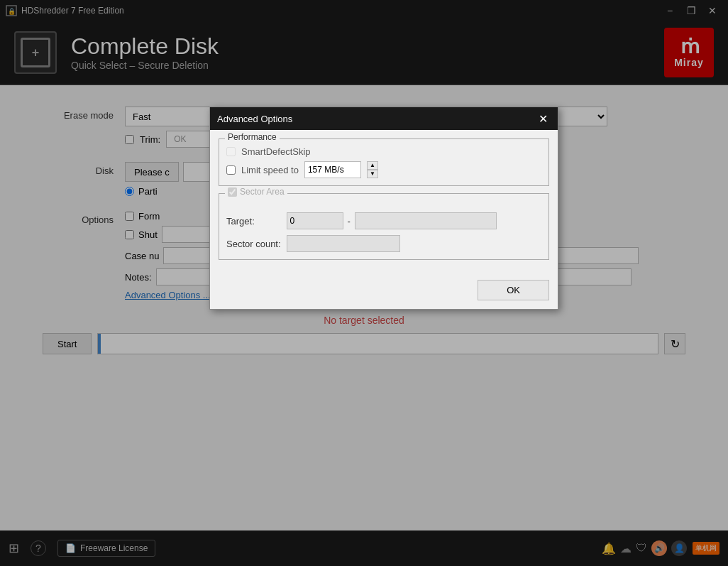  I want to click on sector-count-label: Sector count:, so click(254, 244).